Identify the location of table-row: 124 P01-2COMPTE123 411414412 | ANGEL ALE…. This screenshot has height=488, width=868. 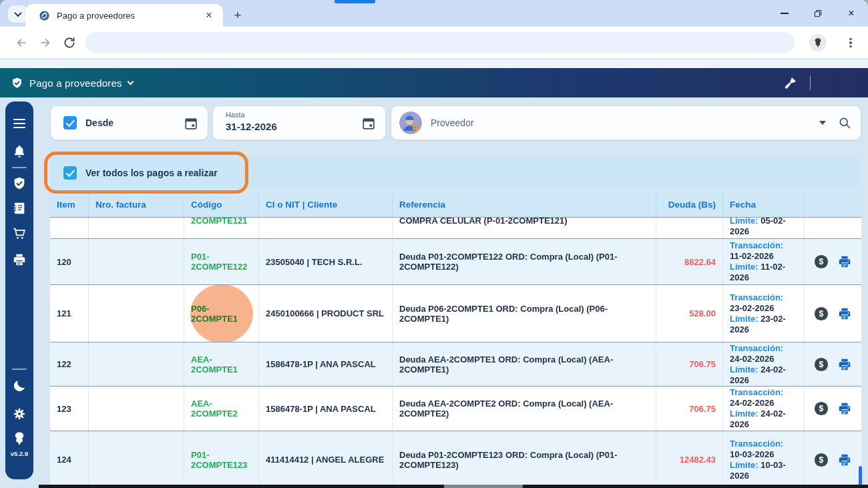
(455, 459).